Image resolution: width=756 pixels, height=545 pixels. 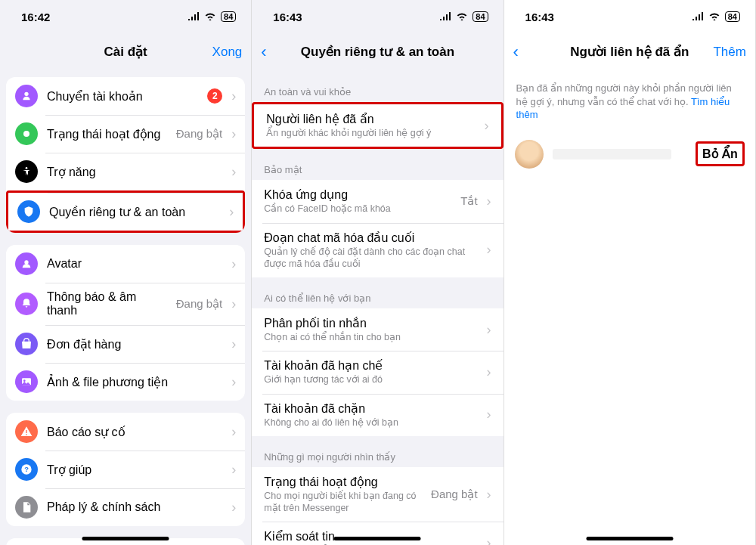 I want to click on bell-icon, so click(x=26, y=304).